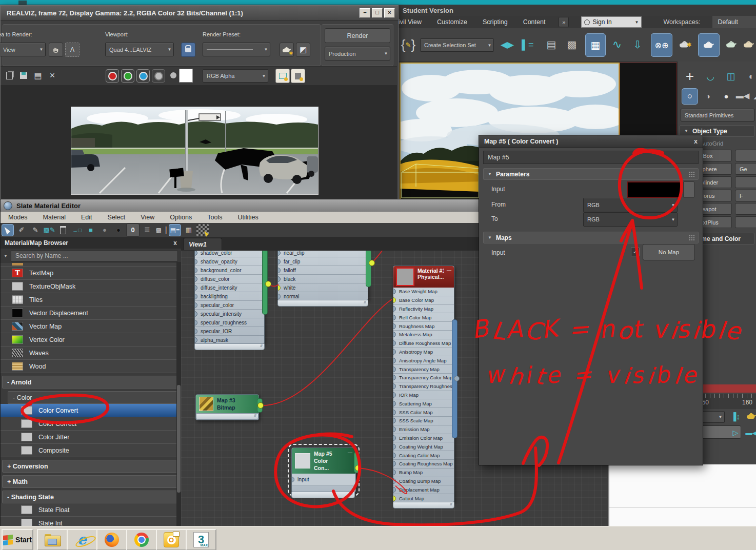 Image resolution: width=756 pixels, height=550 pixels. Describe the element at coordinates (507, 45) in the screenshot. I see `mirror-icon: ◀▶` at that location.